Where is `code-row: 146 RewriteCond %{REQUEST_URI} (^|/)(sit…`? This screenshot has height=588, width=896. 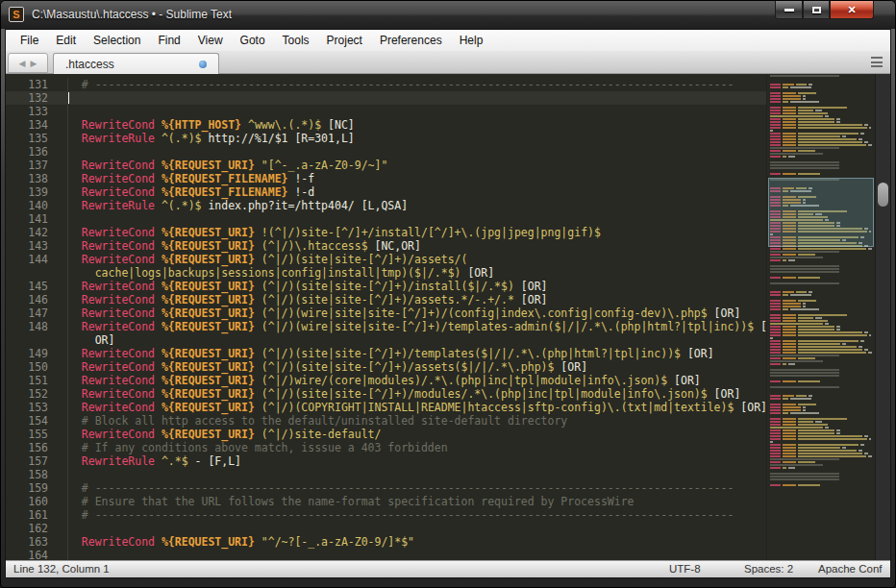
code-row: 146 RewriteCond %{REQUEST_URI} (^|/)(sit… is located at coordinates (386, 300).